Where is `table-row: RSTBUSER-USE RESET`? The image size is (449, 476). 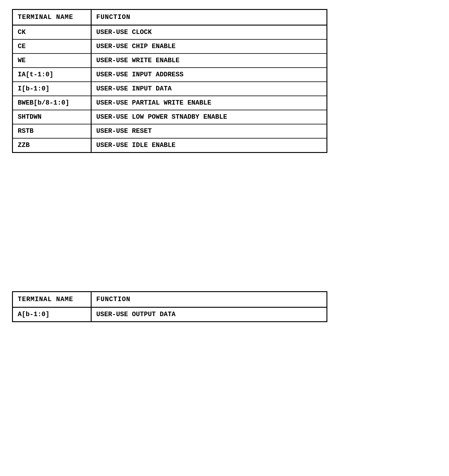
table-row: RSTBUSER-USE RESET is located at coordinates (170, 131).